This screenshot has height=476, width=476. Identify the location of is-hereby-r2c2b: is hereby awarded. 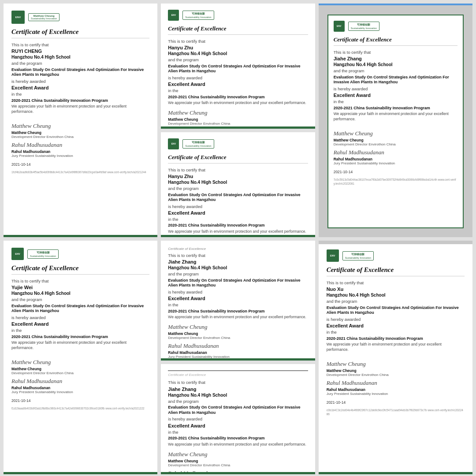
(238, 419).